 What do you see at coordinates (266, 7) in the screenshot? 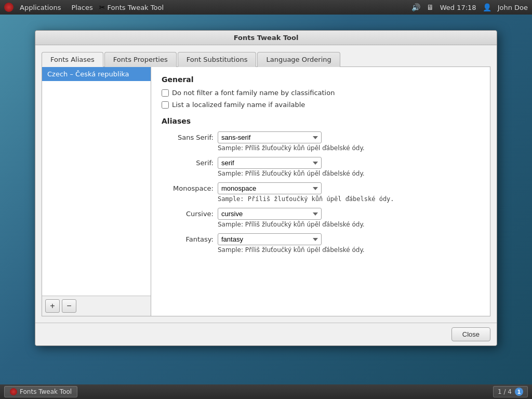
I see `topbar: Applications Places ✂ Fonts Tweak Tool 🔊…` at bounding box center [266, 7].